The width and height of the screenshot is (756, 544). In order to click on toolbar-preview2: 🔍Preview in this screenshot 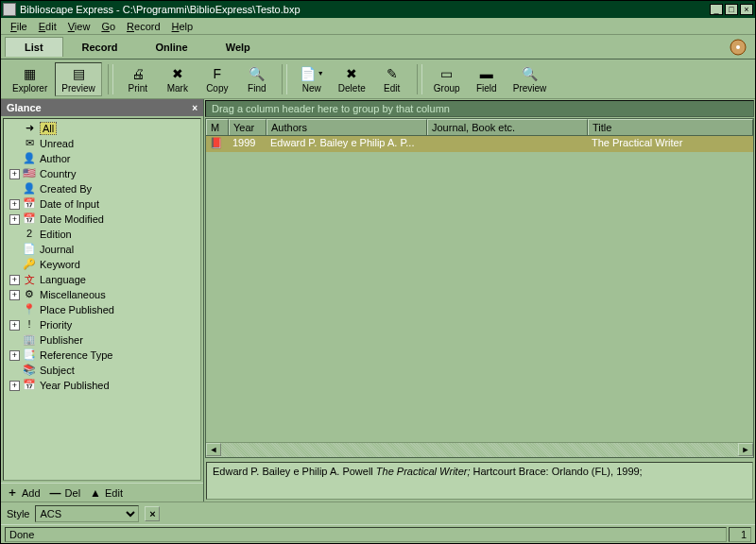, I will do `click(530, 79)`.